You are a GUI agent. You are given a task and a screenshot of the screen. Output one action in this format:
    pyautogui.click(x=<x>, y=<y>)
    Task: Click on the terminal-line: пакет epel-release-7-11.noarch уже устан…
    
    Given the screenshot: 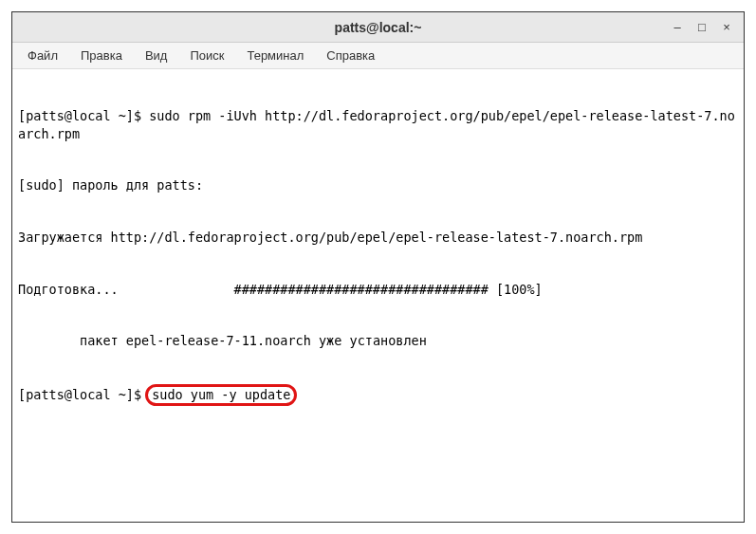 What is the action you would take?
    pyautogui.click(x=378, y=341)
    